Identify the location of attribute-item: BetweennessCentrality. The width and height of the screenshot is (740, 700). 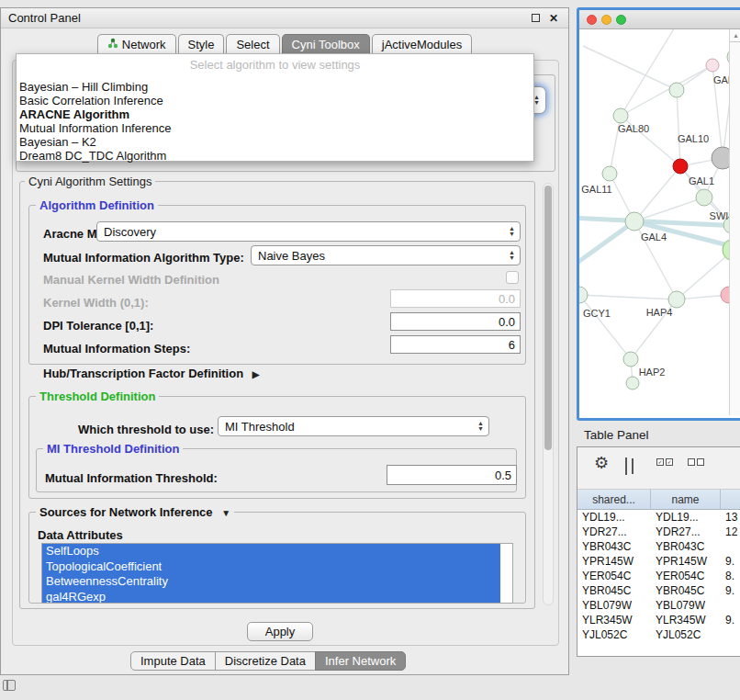
(272, 582).